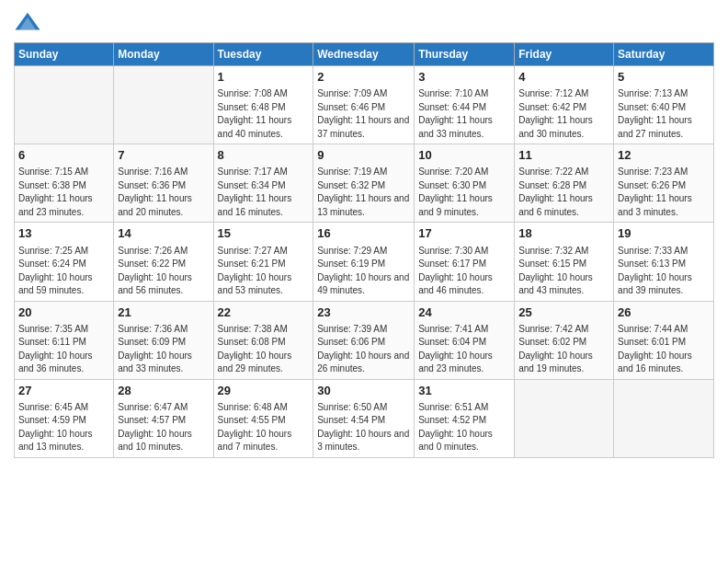 The width and height of the screenshot is (728, 563). I want to click on day-number: 12, so click(664, 155).